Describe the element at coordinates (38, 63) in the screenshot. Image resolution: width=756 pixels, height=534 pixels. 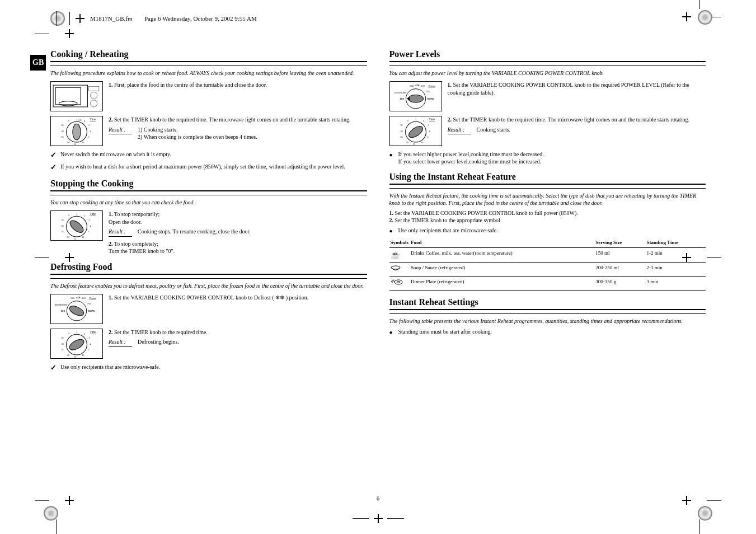
I see `language-tab: GB` at that location.